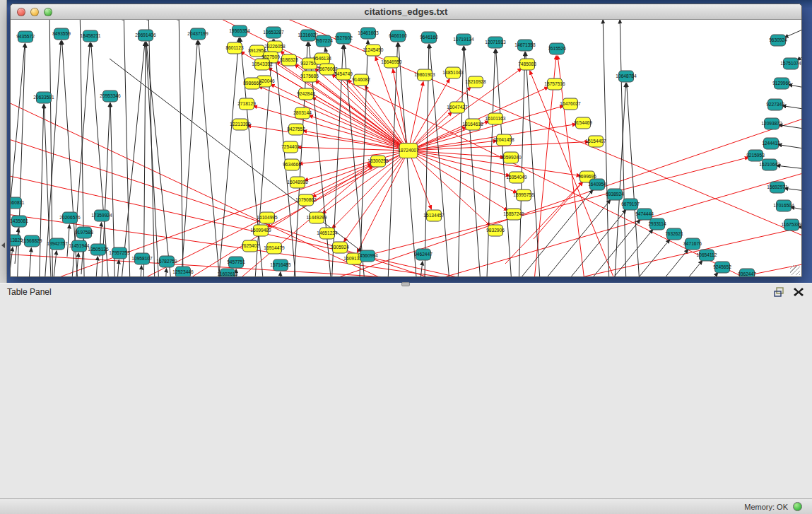  Describe the element at coordinates (302, 113) in the screenshot. I see `graph-node: 2803144` at that location.